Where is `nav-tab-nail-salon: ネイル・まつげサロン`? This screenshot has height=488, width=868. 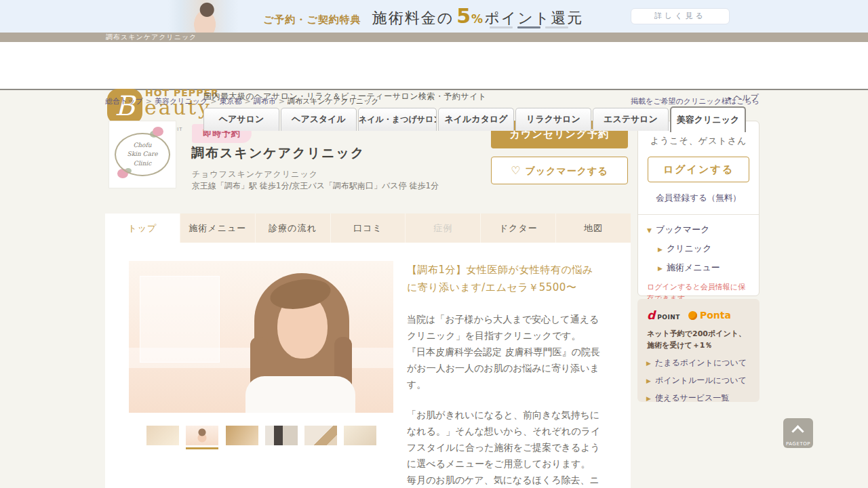
nav-tab-nail-salon: ネイル・まつげサロン is located at coordinates (397, 119).